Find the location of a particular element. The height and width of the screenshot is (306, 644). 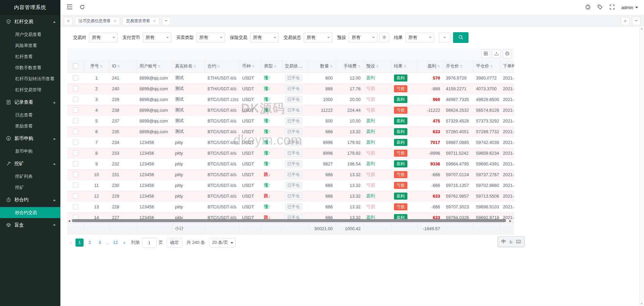

sidebar-item: 挖矿 is located at coordinates (30, 187).